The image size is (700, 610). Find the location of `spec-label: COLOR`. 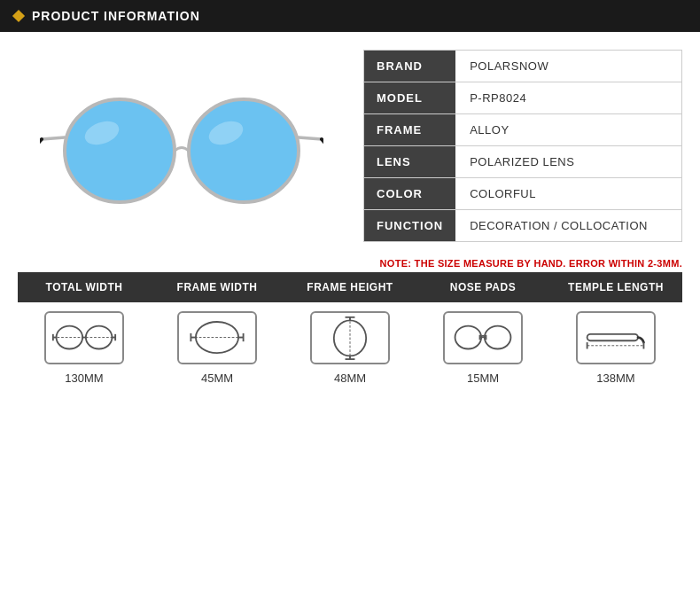

spec-label: COLOR is located at coordinates (409, 194).